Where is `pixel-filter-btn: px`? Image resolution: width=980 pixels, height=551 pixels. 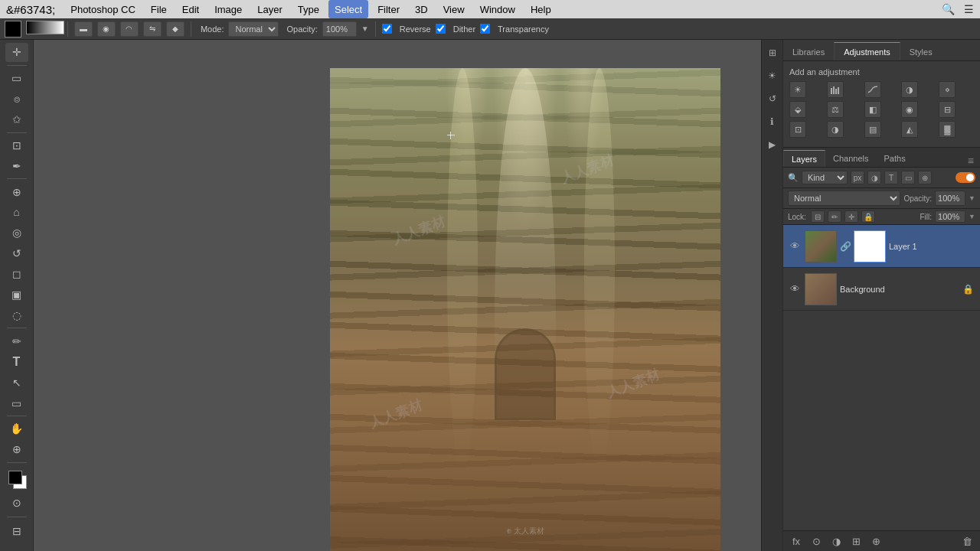 pixel-filter-btn: px is located at coordinates (858, 178).